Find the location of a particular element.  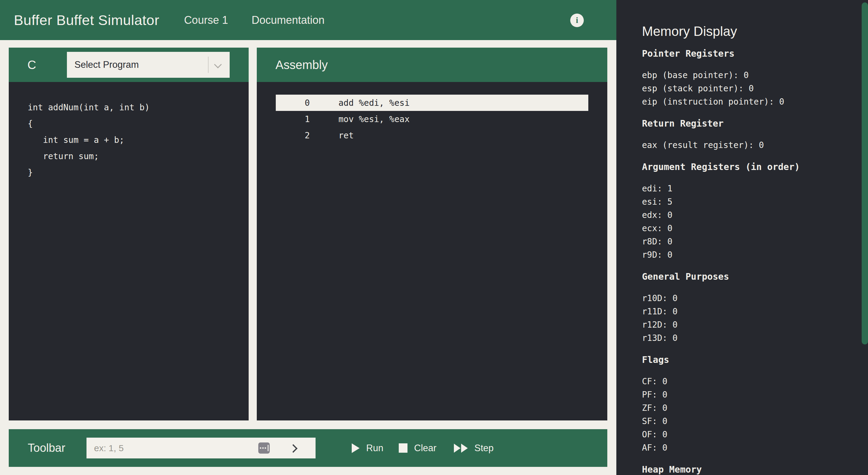

code-line: int sum = a + b; is located at coordinates (138, 140).